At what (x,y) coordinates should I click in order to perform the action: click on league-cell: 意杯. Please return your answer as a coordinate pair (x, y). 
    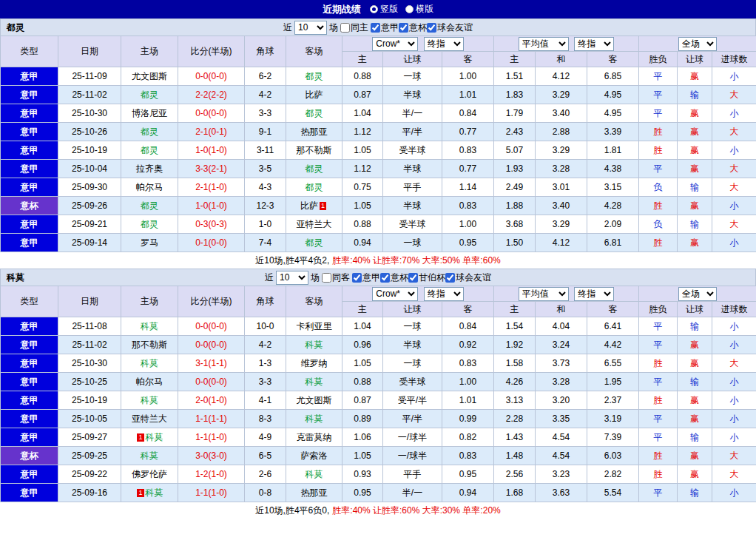
    Looking at the image, I should click on (30, 206).